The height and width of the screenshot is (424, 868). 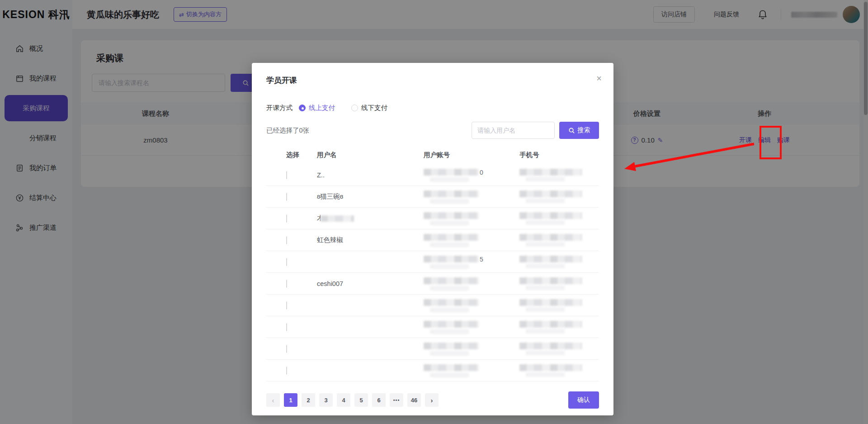 What do you see at coordinates (379, 400) in the screenshot?
I see `page-button-6: 6` at bounding box center [379, 400].